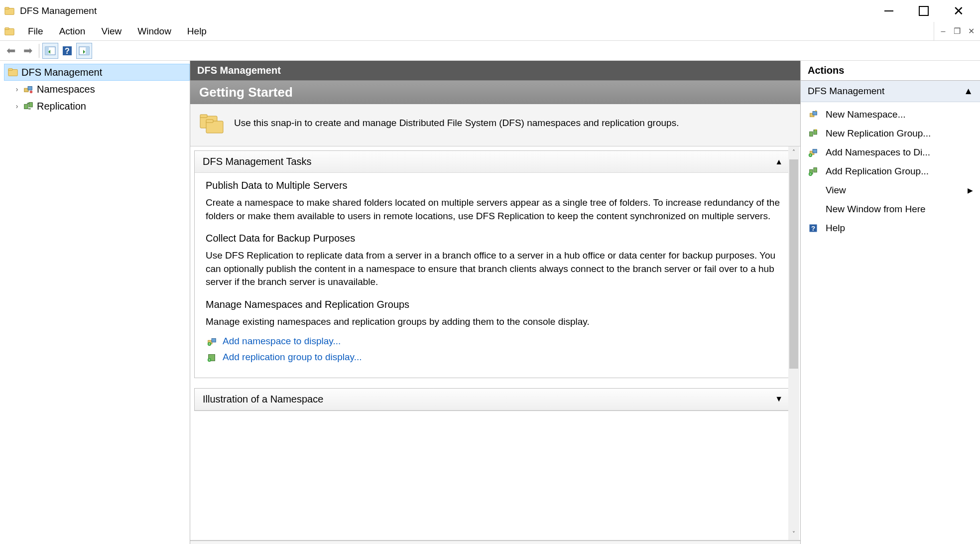 The width and height of the screenshot is (980, 544). What do you see at coordinates (212, 341) in the screenshot?
I see `add-namespace-icon: +` at bounding box center [212, 341].